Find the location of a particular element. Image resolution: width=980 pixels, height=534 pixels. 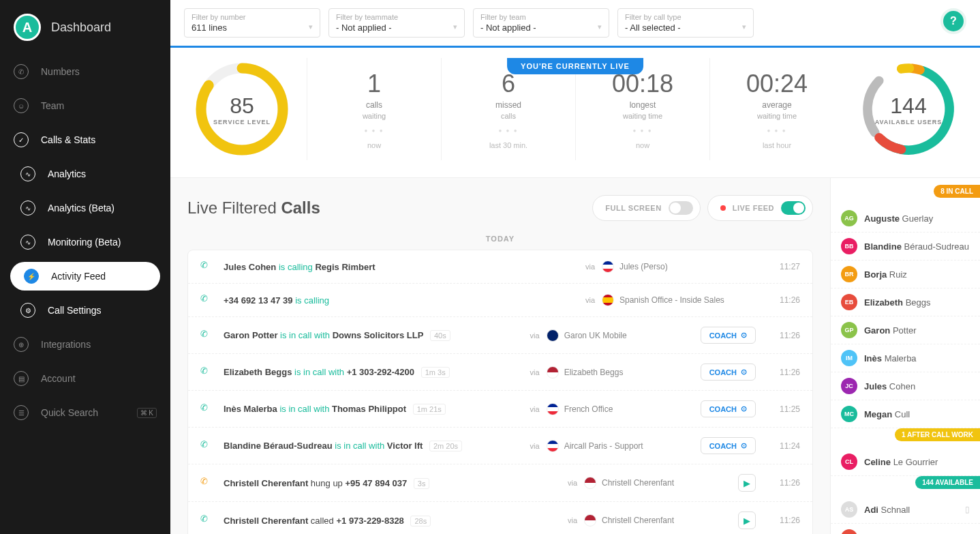

sidebar-item-call-settings: ⚙Call Settings is located at coordinates (85, 310).